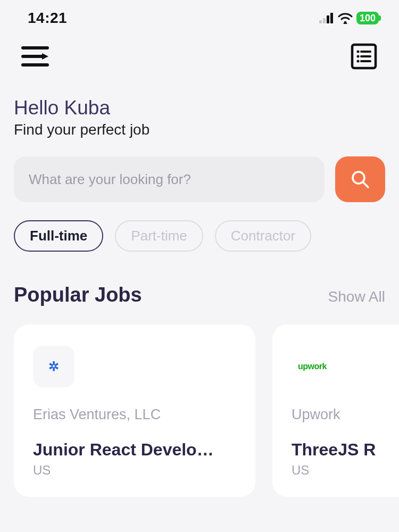  What do you see at coordinates (54, 367) in the screenshot?
I see `company-logo-icon: ✲` at bounding box center [54, 367].